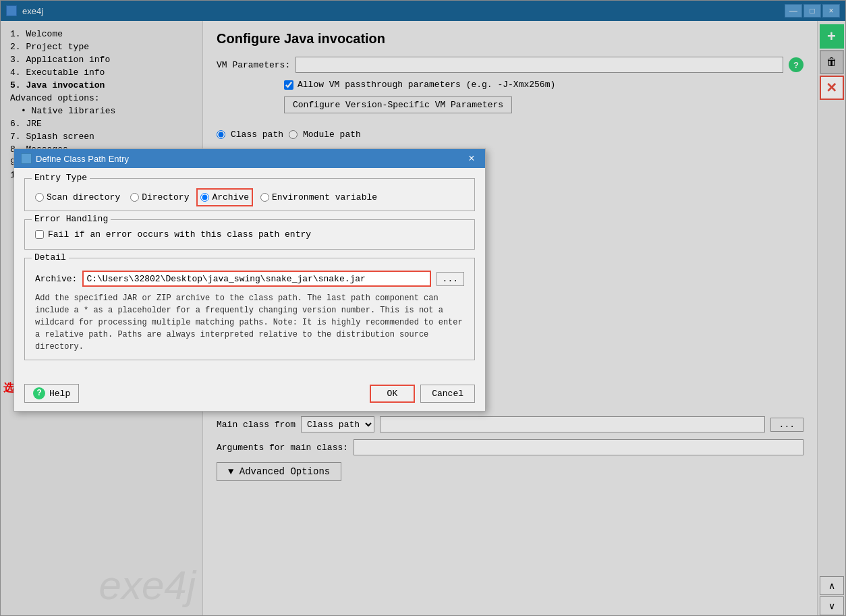 This screenshot has height=616, width=846. I want to click on dialog-titlebar: Define Class Path Entry ×, so click(250, 159).